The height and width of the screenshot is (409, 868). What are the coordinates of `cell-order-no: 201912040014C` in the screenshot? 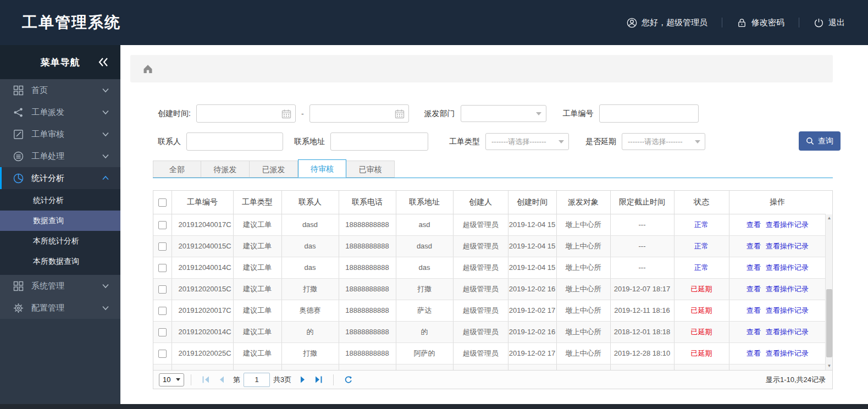 It's located at (202, 267).